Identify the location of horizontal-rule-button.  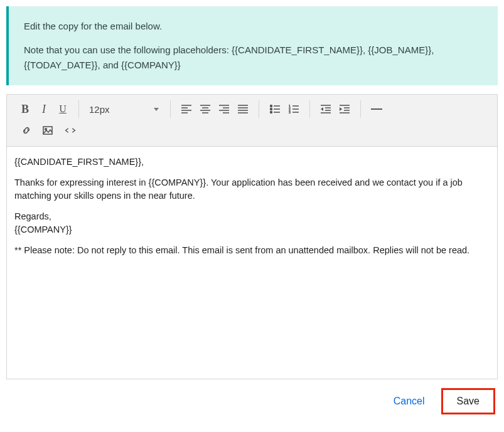
(377, 109).